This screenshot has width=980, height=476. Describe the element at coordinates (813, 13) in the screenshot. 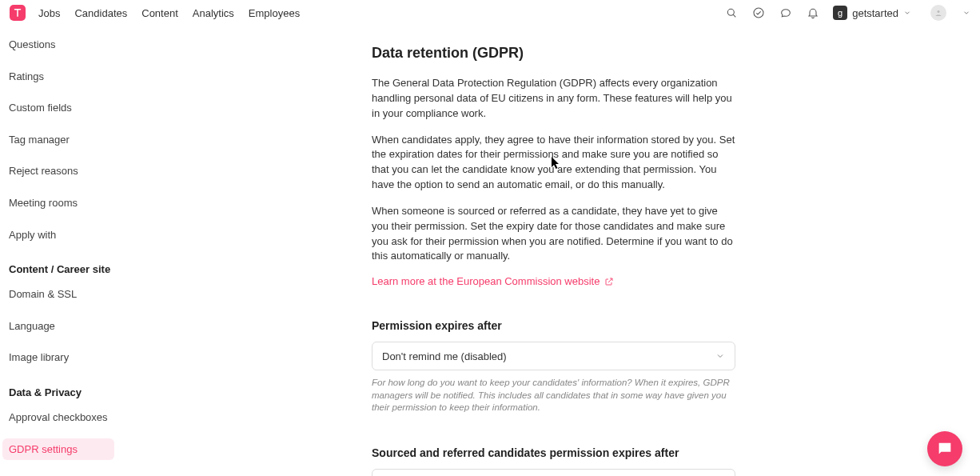

I see `bell-icon` at that location.